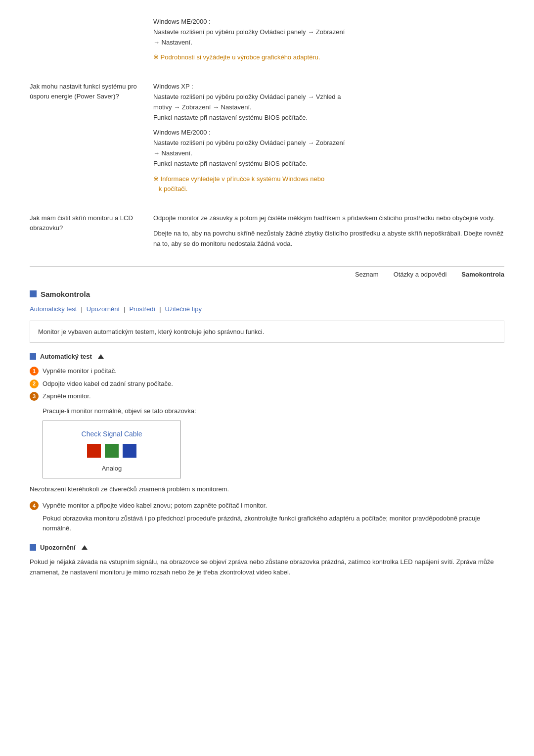 The height and width of the screenshot is (756, 534). Describe the element at coordinates (112, 451) in the screenshot. I see `signal-squares` at that location.